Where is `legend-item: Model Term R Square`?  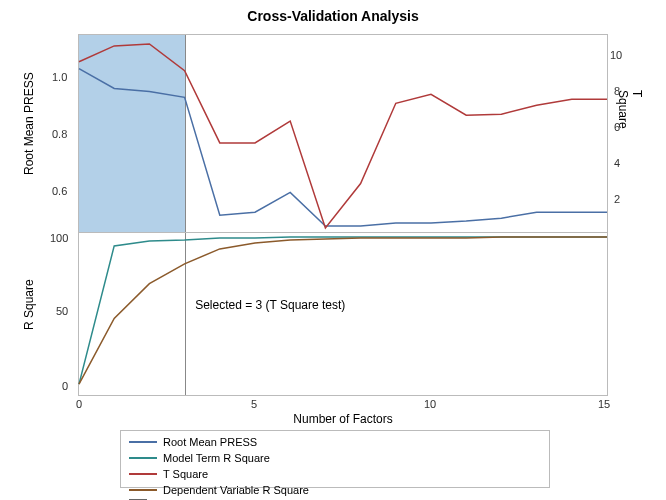
legend-item: Model Term R Square is located at coordinates (239, 458).